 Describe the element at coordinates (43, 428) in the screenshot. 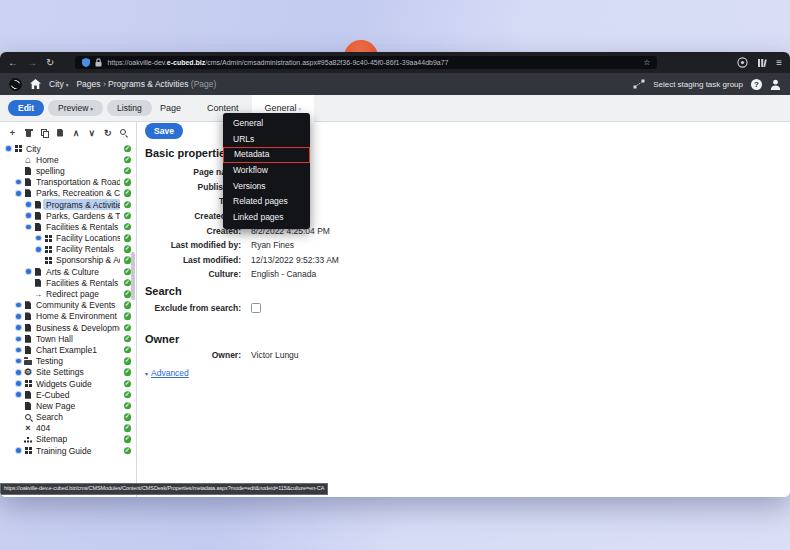

I see `tree-item-label: 404` at that location.